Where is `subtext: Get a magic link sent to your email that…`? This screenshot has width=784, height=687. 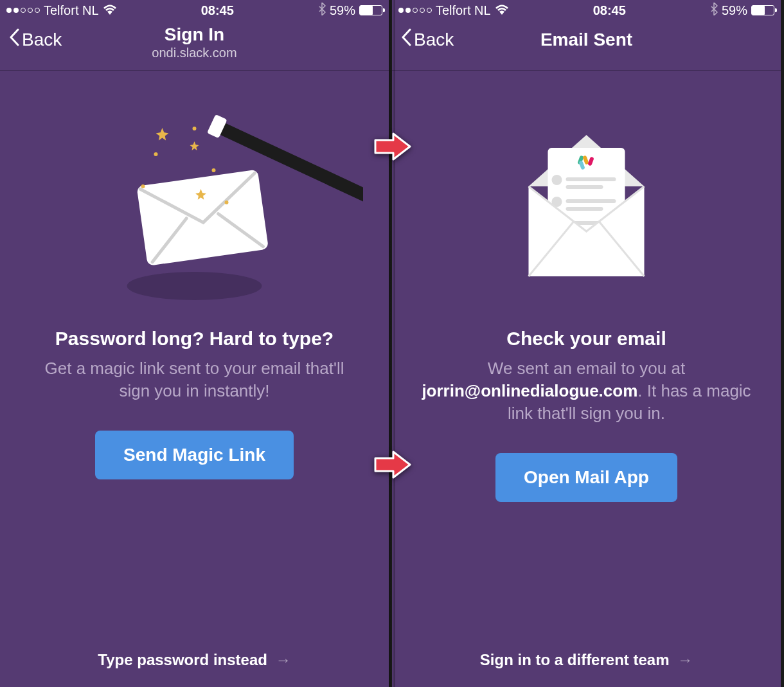
subtext: Get a magic link sent to your email that… is located at coordinates (195, 380).